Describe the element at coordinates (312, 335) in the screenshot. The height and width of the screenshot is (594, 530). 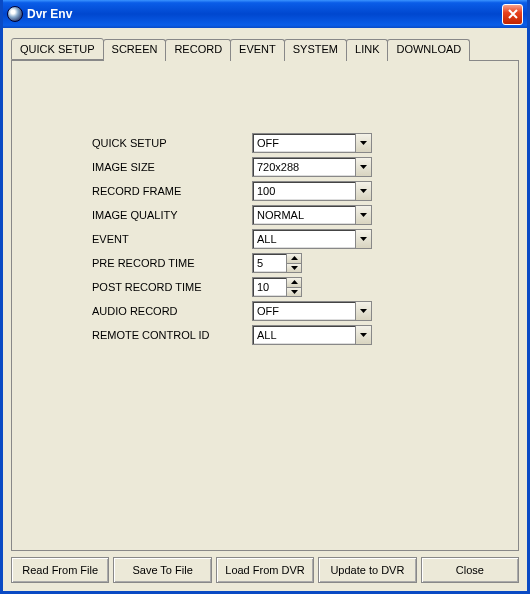
I see `combo-remote-control-id: ALL` at that location.